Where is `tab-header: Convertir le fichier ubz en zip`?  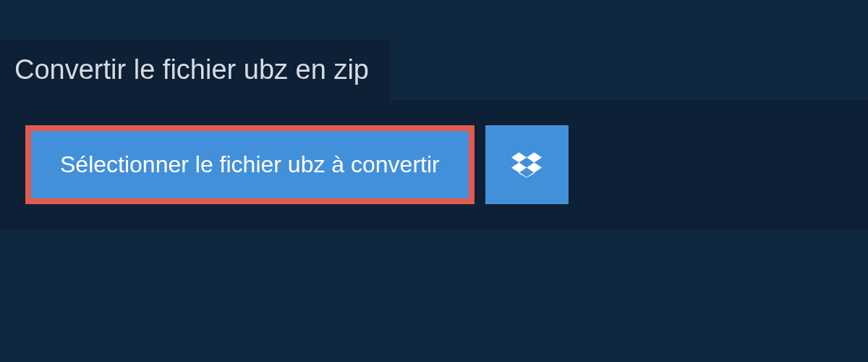
tab-header: Convertir le fichier ubz en zip is located at coordinates (195, 70).